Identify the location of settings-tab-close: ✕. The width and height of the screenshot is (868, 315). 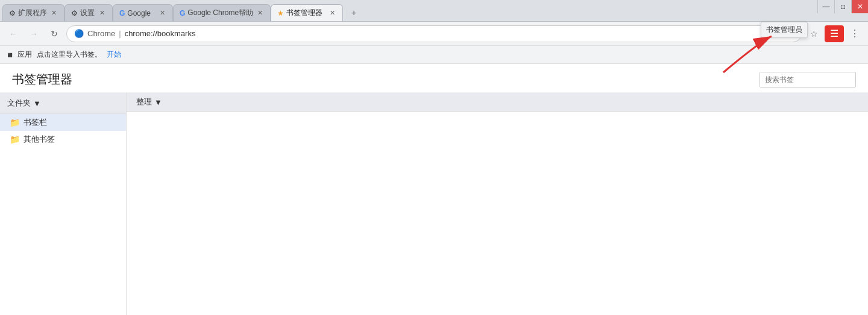
(102, 13).